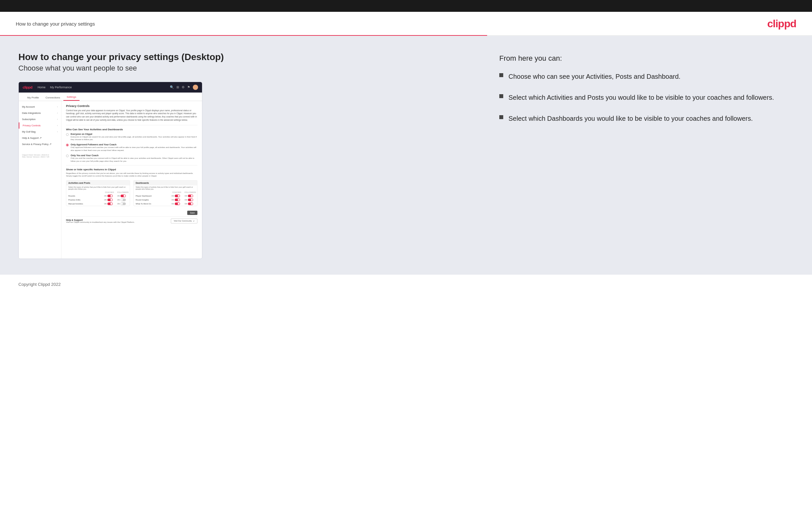 The image size is (812, 507). What do you see at coordinates (110, 97) in the screenshot?
I see `app-tabs: My Profile Connections Settings` at bounding box center [110, 97].